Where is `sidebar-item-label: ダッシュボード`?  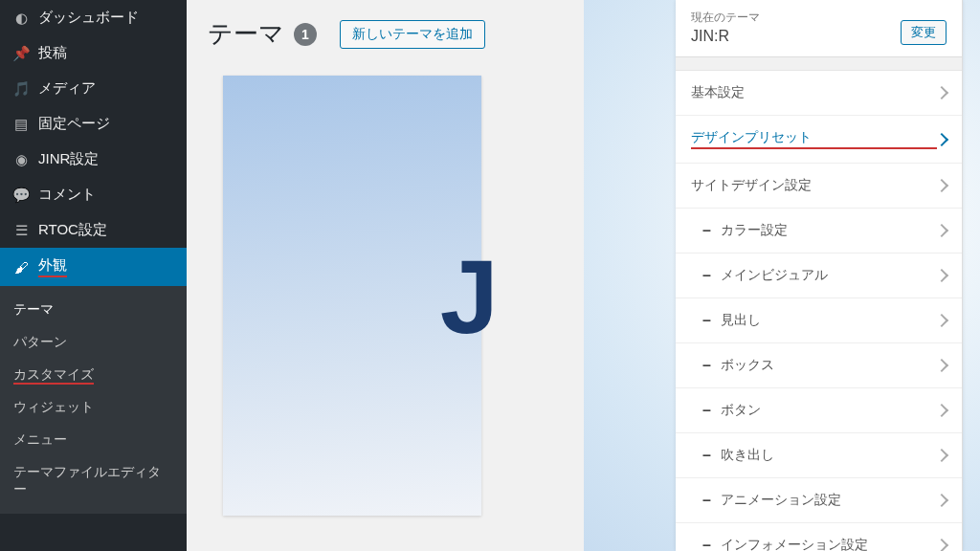 sidebar-item-label: ダッシュボード is located at coordinates (88, 17).